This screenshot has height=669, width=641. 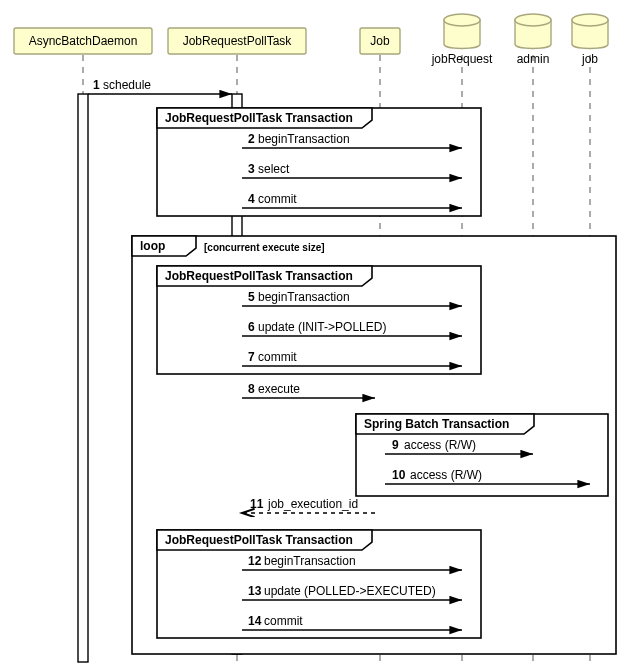 What do you see at coordinates (84, 41) in the screenshot?
I see `participant-asyncbatchdaemon-label: AsyncBatchDaemon` at bounding box center [84, 41].